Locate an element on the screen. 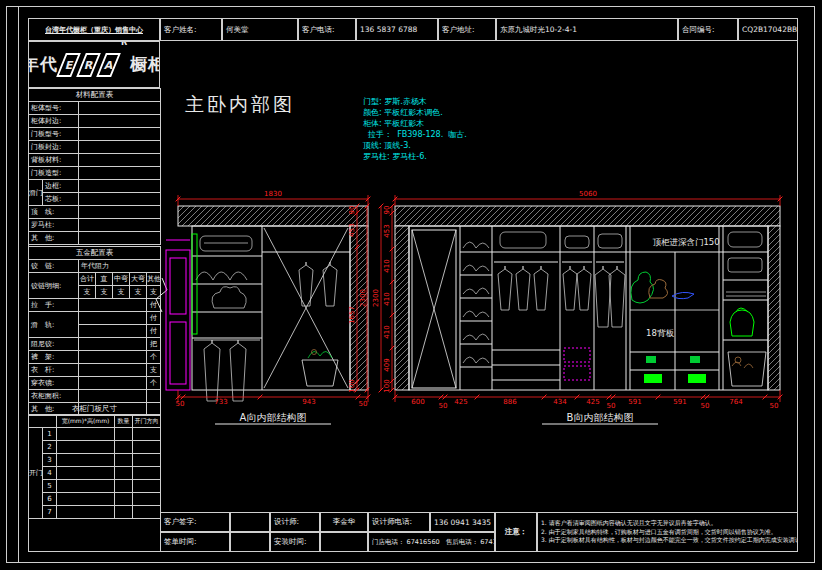 Image resolution: width=822 pixels, height=570 pixels. designer-phone-value: 136 0941 3435 is located at coordinates (462, 522).